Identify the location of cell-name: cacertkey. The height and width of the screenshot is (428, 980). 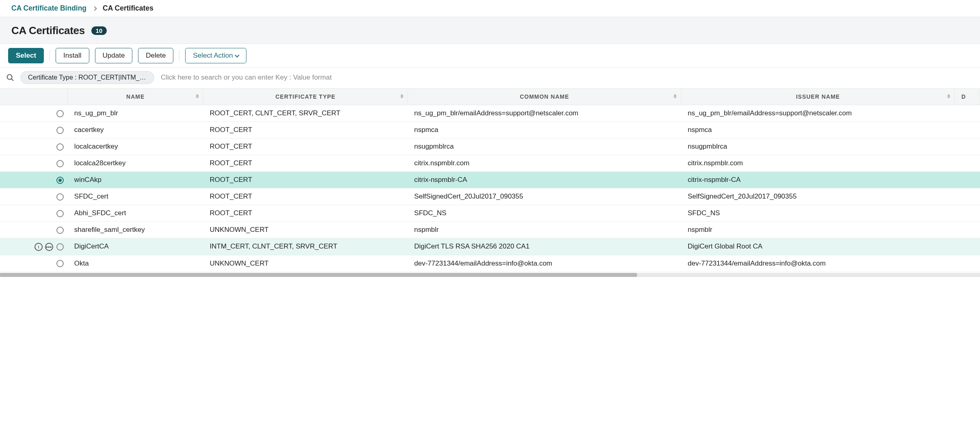
(136, 130).